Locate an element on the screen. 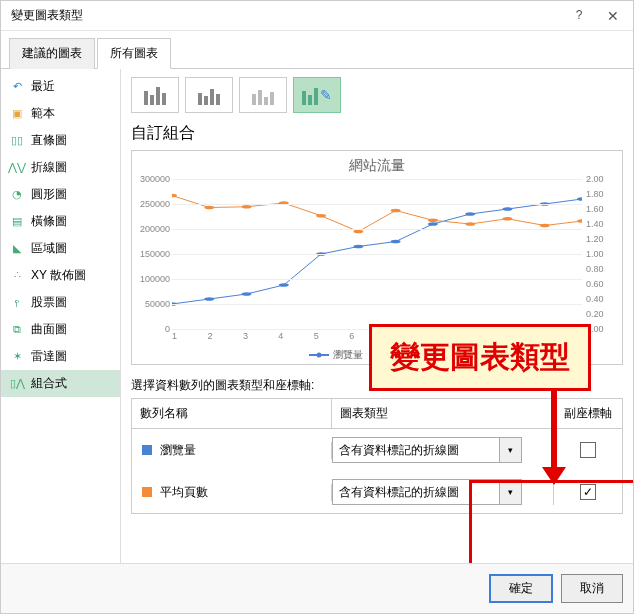 Image resolution: width=634 pixels, height=614 pixels. ok-button: 確定 is located at coordinates (521, 588).